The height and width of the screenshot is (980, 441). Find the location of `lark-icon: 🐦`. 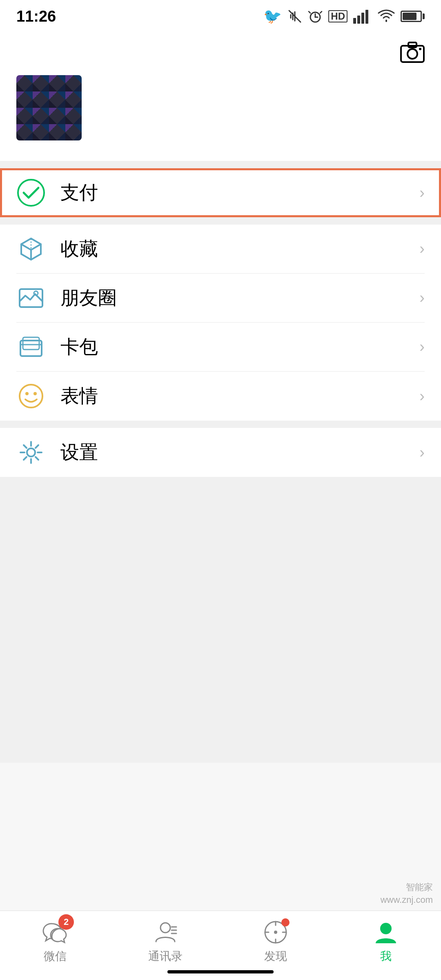

lark-icon: 🐦 is located at coordinates (273, 16).